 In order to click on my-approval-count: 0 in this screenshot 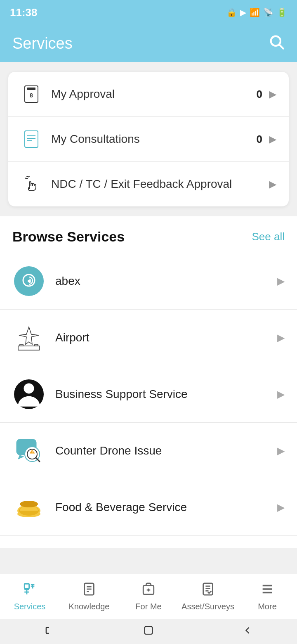, I will do `click(259, 94)`.